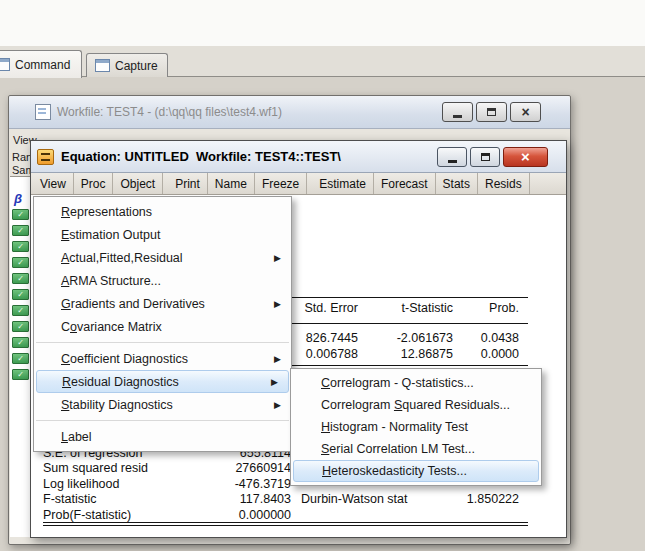 Image resolution: width=645 pixels, height=551 pixels. I want to click on stat-label: Sum squared resid, so click(96, 468).